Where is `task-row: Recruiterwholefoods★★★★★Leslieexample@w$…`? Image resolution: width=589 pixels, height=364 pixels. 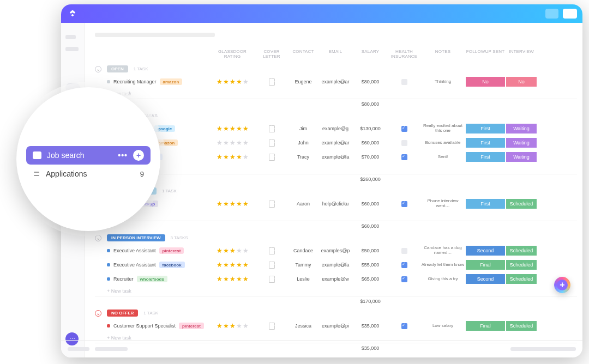 task-row: Recruiterwholefoods★★★★★Leslieexample@w$… is located at coordinates (336, 279).